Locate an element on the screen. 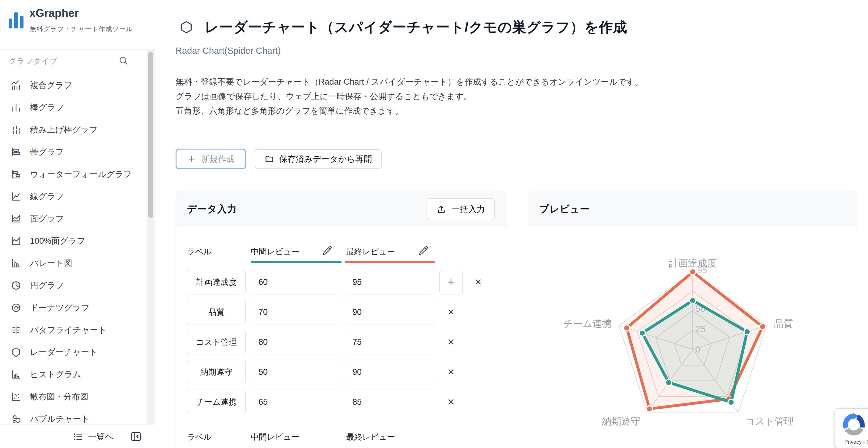 This screenshot has width=868, height=448. new-chart-button: 新規作成 is located at coordinates (211, 159).